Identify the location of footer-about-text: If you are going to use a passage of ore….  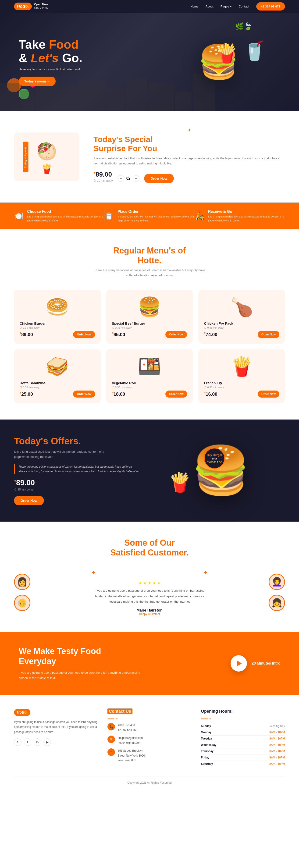
(56, 727).